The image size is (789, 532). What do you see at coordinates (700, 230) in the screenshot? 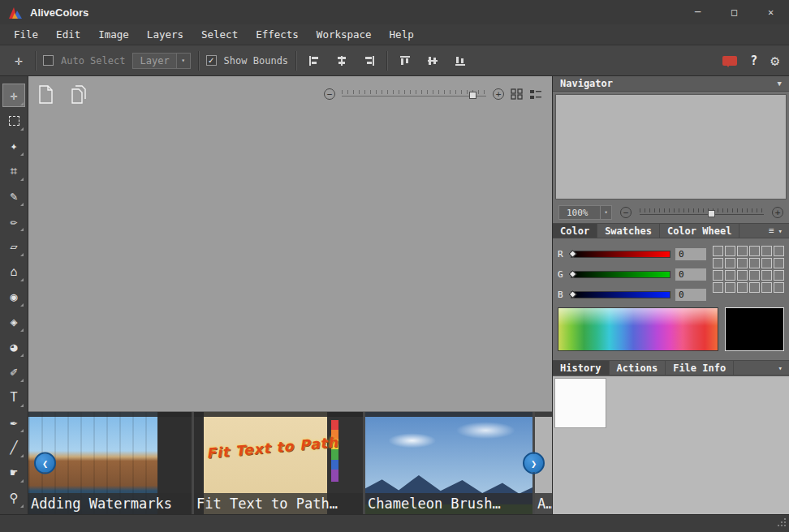
I see `tab-color-wheel: Color Wheel` at bounding box center [700, 230].